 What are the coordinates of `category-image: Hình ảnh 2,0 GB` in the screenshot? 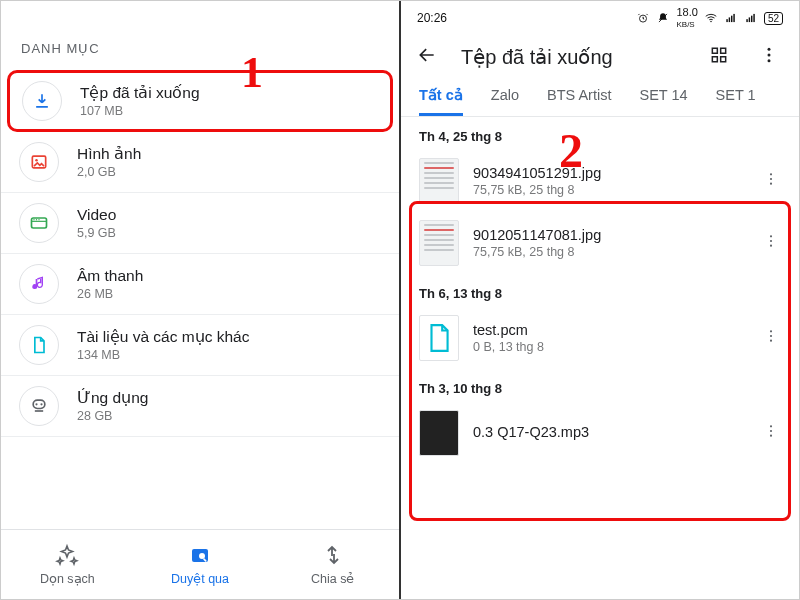 It's located at (200, 162).